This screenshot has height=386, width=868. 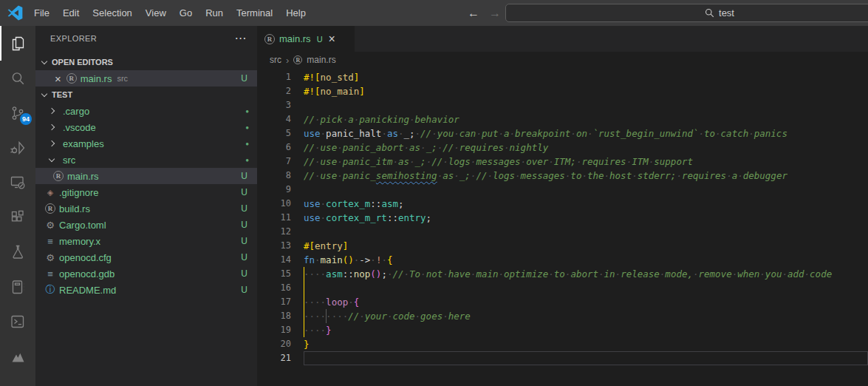 What do you see at coordinates (146, 290) in the screenshot?
I see `tree-item-README-md: ⓘREADME.mdU` at bounding box center [146, 290].